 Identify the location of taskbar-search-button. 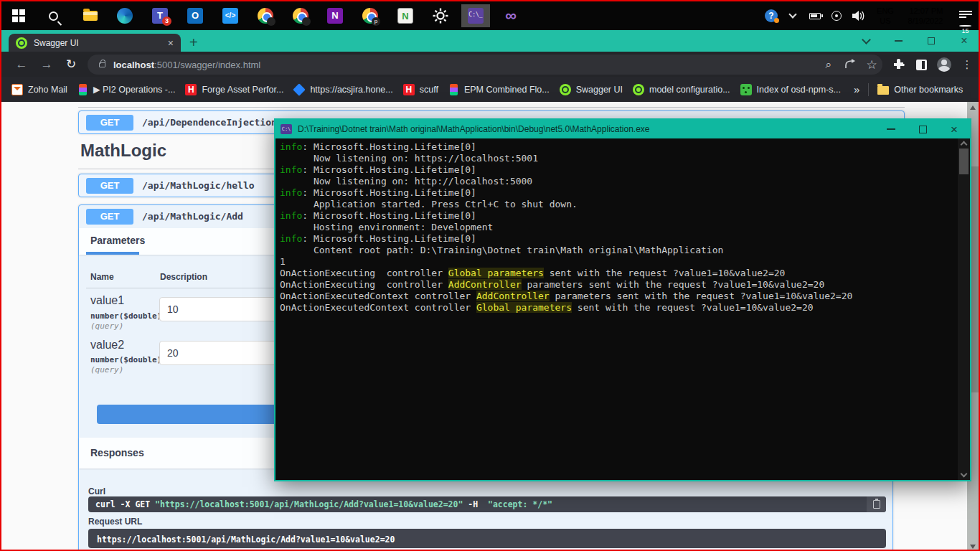
(53, 16).